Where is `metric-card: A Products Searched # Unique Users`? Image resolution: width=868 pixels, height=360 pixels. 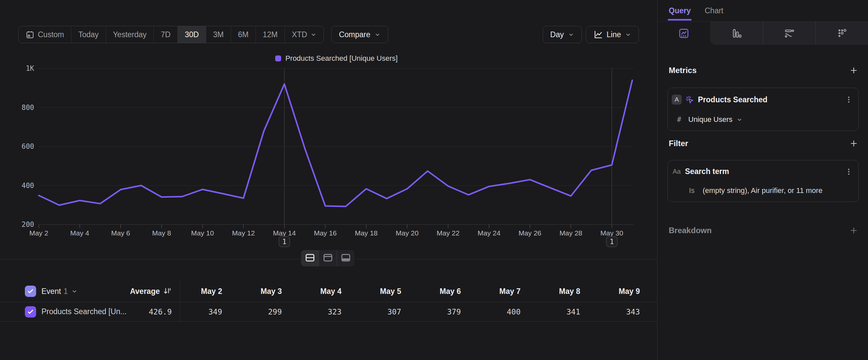 metric-card: A Products Searched # Unique Users is located at coordinates (763, 109).